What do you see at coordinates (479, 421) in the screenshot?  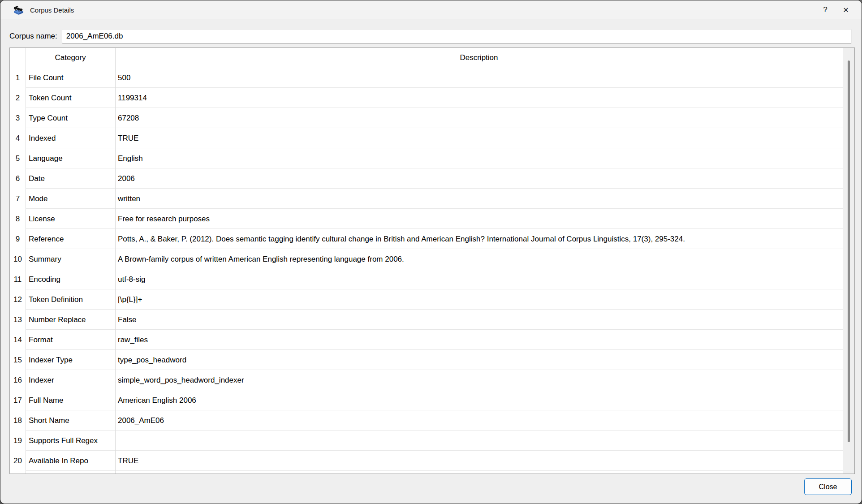 I see `description-cell: 2006_AmE06` at bounding box center [479, 421].